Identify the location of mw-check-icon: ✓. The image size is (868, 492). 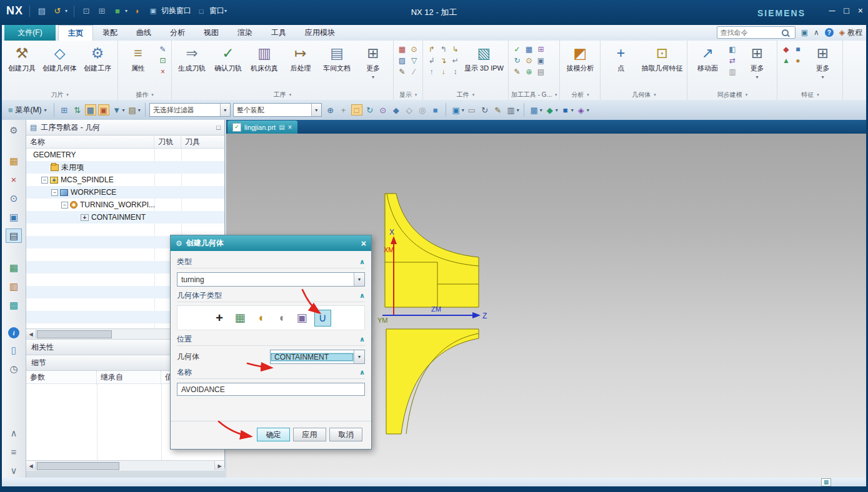
(517, 49).